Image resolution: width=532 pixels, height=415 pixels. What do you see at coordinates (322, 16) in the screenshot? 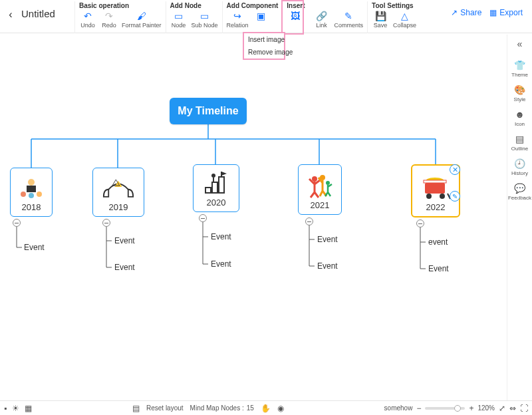
I see `link-icon: 🔗` at bounding box center [322, 16].